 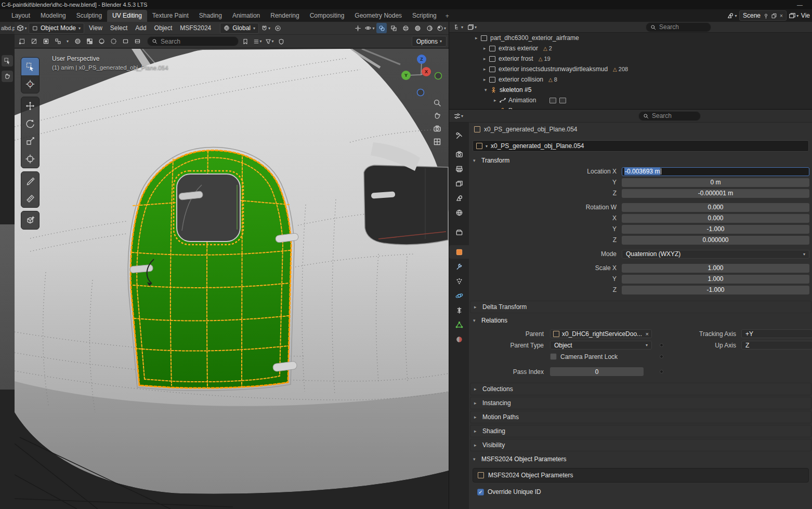 What do you see at coordinates (480, 492) in the screenshot?
I see `override-unique-id-checkbox: ✓` at bounding box center [480, 492].